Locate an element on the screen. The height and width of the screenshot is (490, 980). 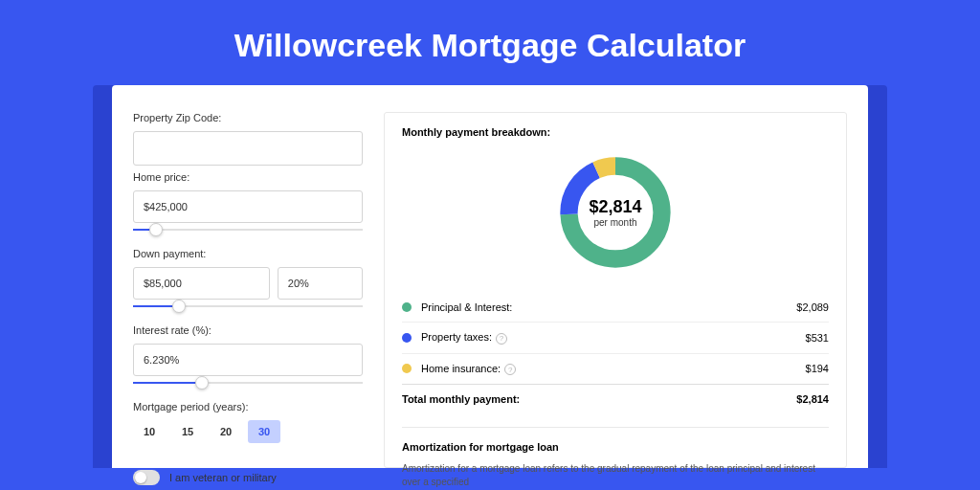
dp-amount-input is located at coordinates (201, 283).